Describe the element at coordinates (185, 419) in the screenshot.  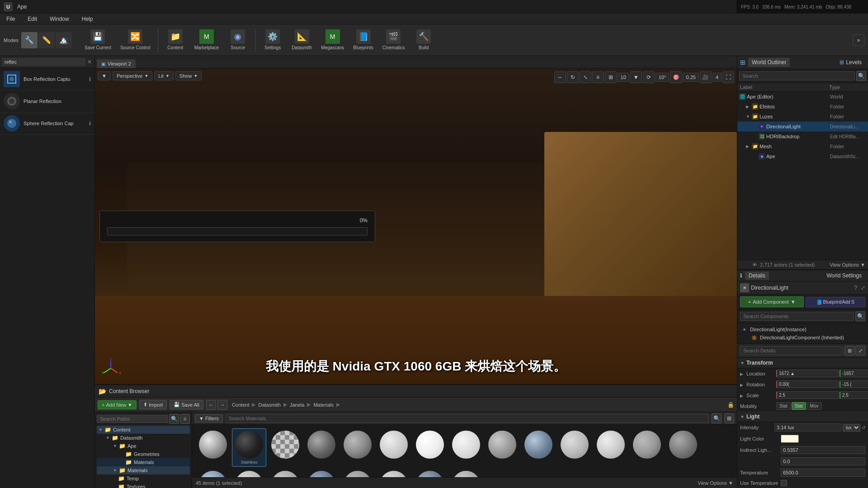
I see `folder-view-toggle: ≡` at that location.